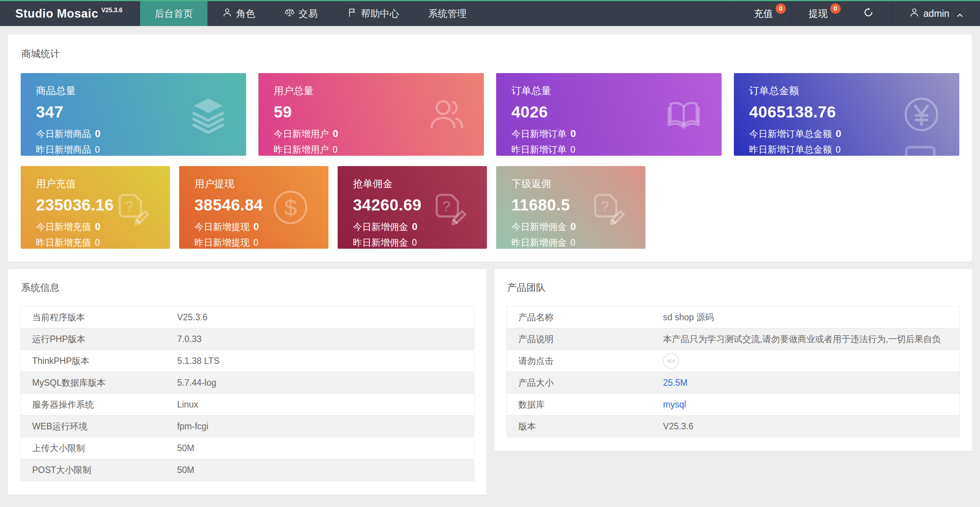  Describe the element at coordinates (373, 14) in the screenshot. I see `menu-item-4: 帮助中心` at that location.